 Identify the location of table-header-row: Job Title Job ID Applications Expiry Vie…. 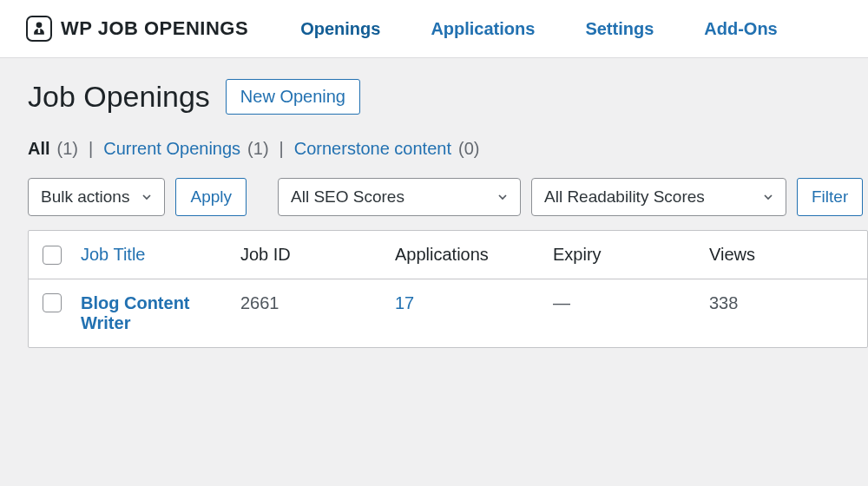
(448, 255).